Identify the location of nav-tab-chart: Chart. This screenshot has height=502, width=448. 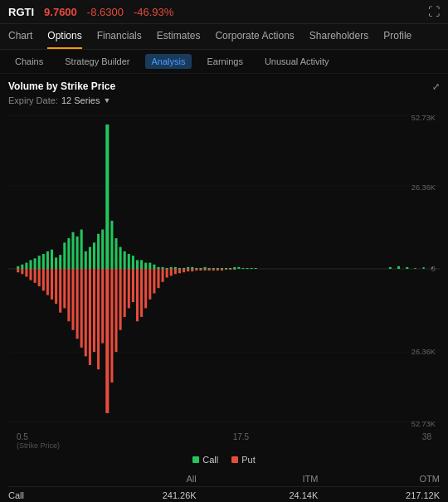
(20, 37).